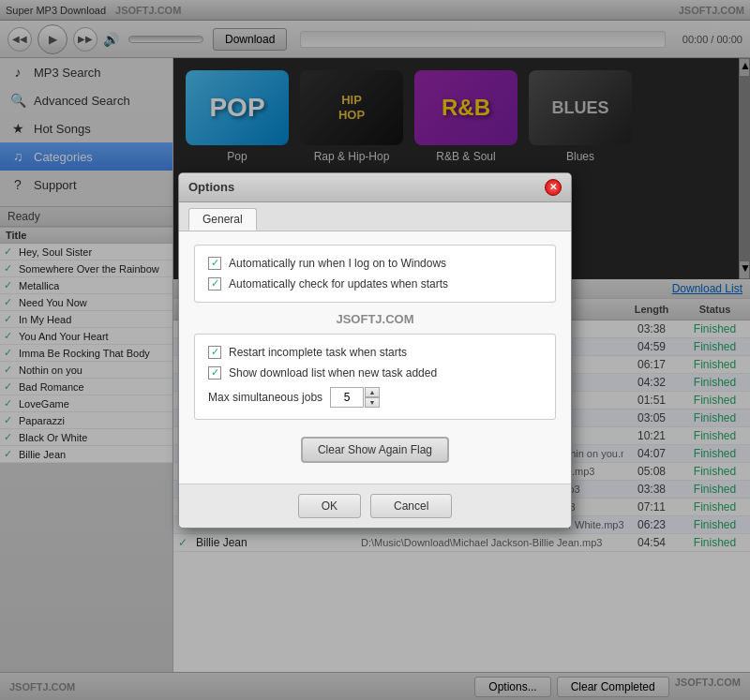 Image resolution: width=750 pixels, height=700 pixels. What do you see at coordinates (375, 506) in the screenshot?
I see `dialog-footer: OK Cancel` at bounding box center [375, 506].